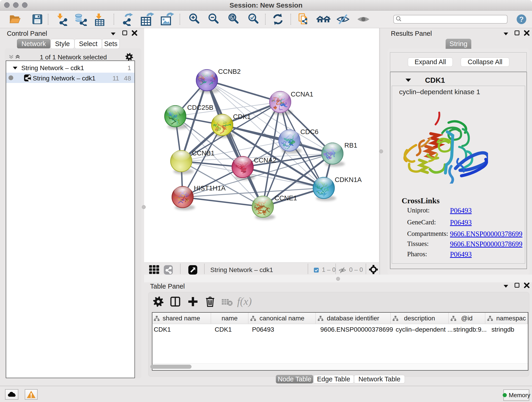  I want to click on svg-text: CCNB2, so click(229, 71).